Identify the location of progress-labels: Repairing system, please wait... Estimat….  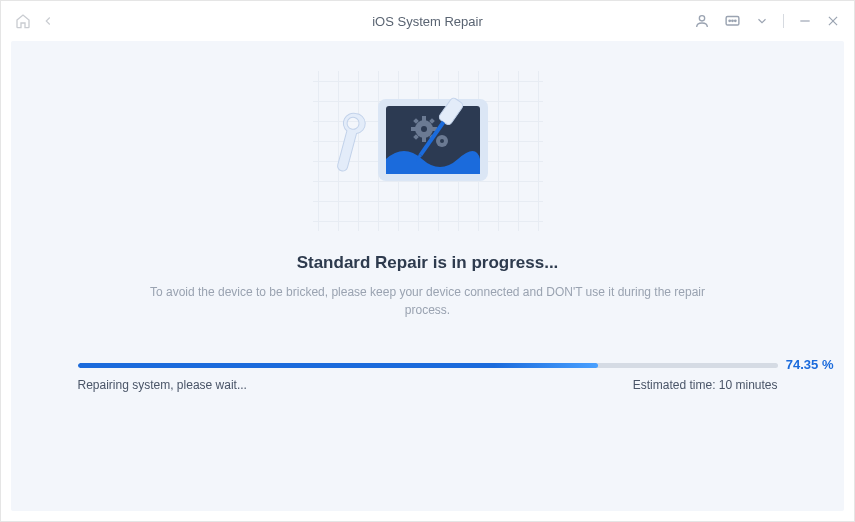
(428, 385).